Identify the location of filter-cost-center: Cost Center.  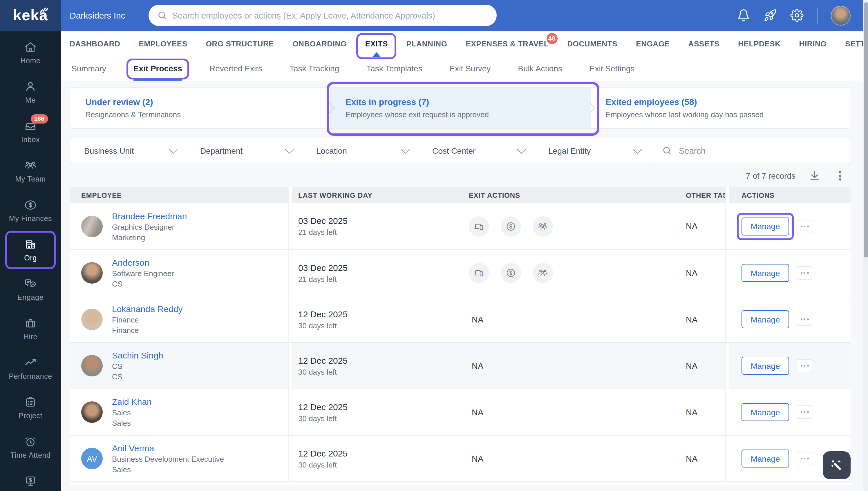
(476, 150).